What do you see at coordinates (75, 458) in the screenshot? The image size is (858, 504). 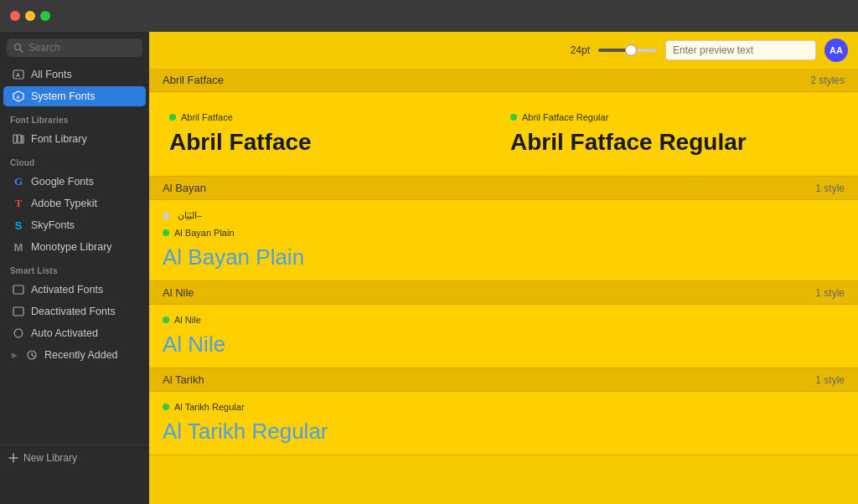 I see `new-library-button: New Library` at bounding box center [75, 458].